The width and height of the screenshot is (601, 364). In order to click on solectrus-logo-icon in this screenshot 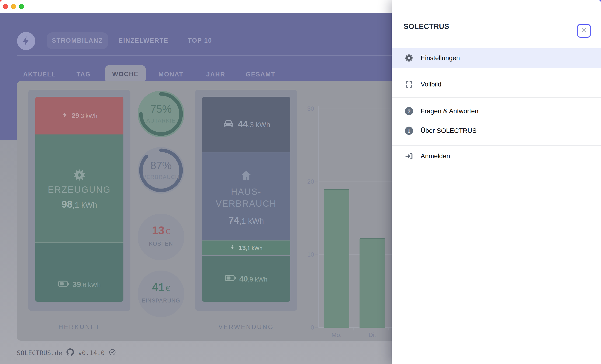, I will do `click(26, 41)`.